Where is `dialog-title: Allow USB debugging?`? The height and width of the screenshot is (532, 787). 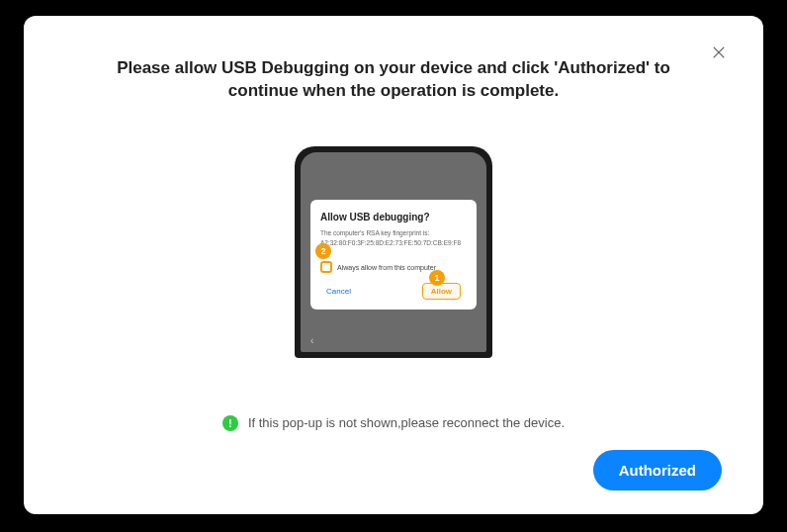 dialog-title: Allow USB debugging? is located at coordinates (394, 218).